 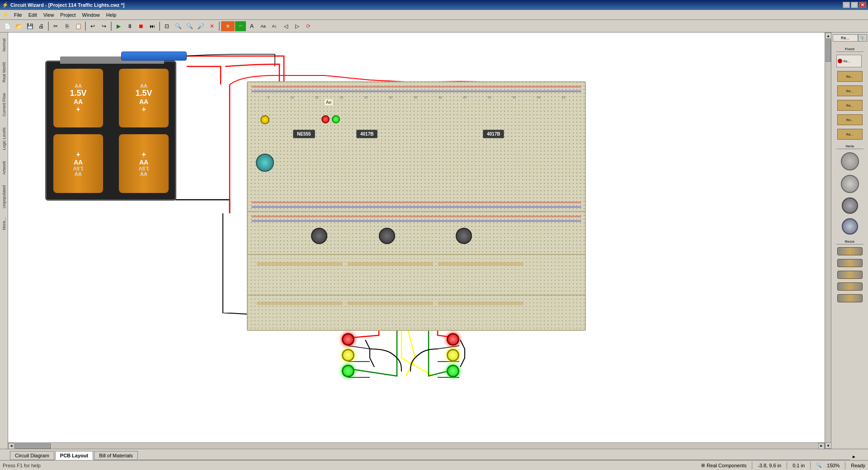 I want to click on rotate-button: ⟳, so click(x=308, y=26).